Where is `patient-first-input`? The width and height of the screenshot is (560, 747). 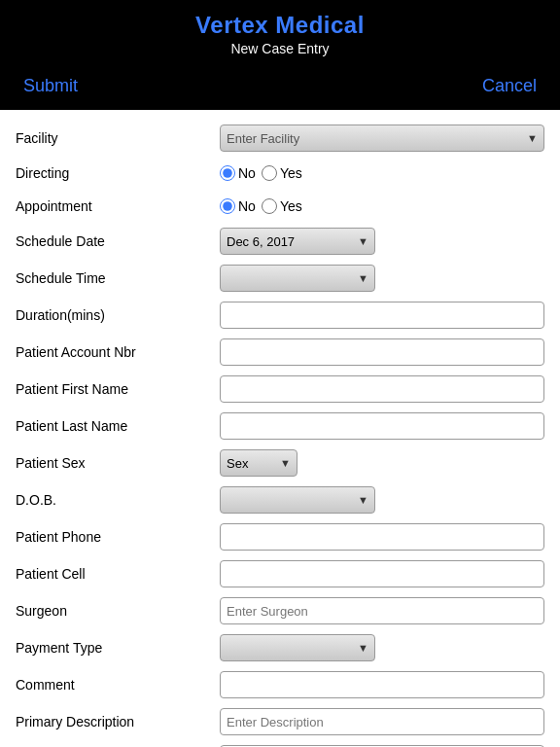
patient-first-input is located at coordinates (382, 389).